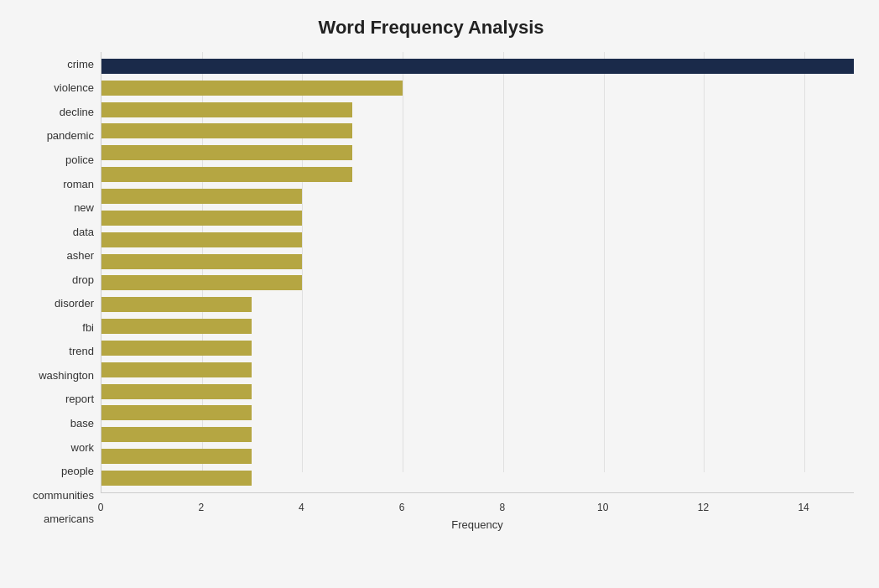  Describe the element at coordinates (84, 232) in the screenshot. I see `y-label: data` at that location.